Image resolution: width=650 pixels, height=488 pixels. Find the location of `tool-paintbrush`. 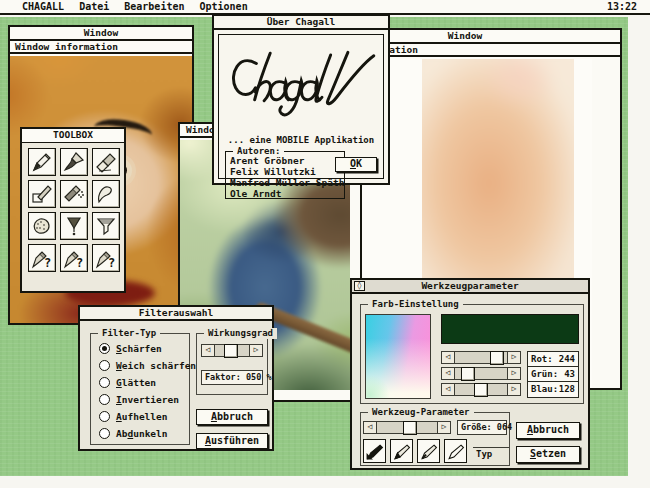

tool-paintbrush is located at coordinates (74, 162).